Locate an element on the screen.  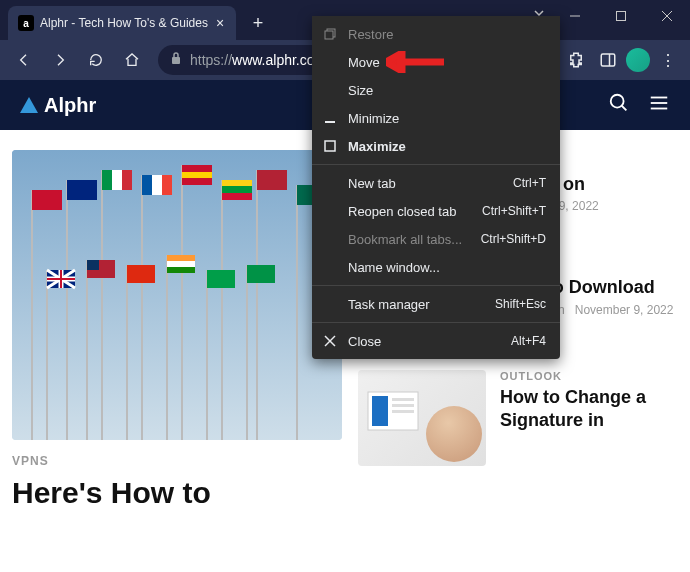
profile-avatar-icon is located at coordinates (638, 60).